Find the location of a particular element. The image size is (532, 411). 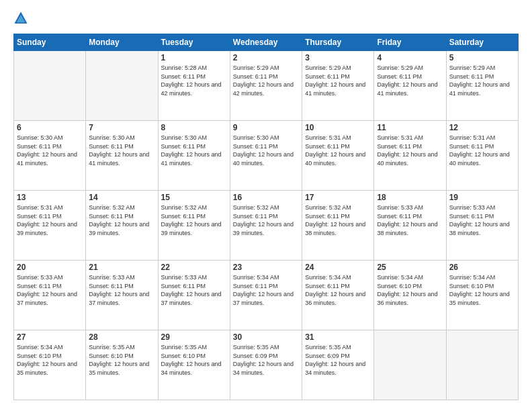

calendar-cell: 22Sunrise: 5:33 AM Sunset: 6:11 PM Dayli… is located at coordinates (193, 295).